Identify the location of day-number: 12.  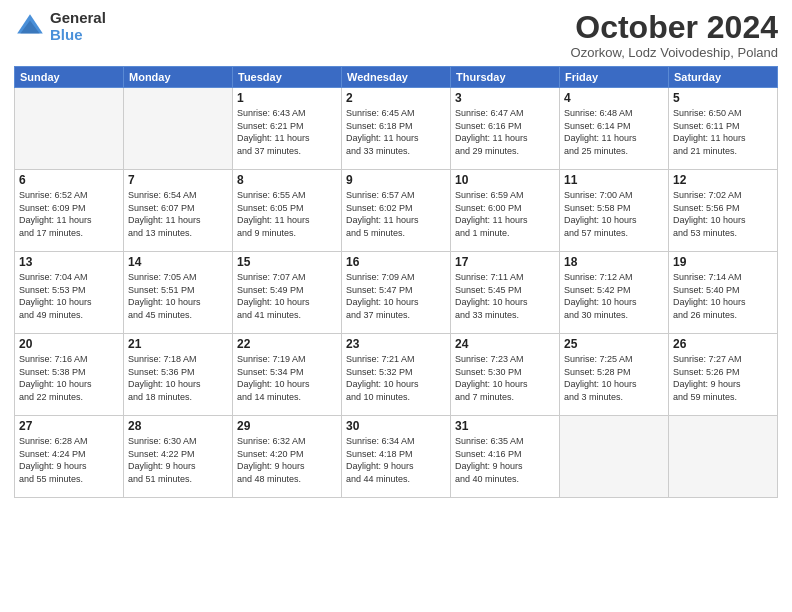
(723, 180).